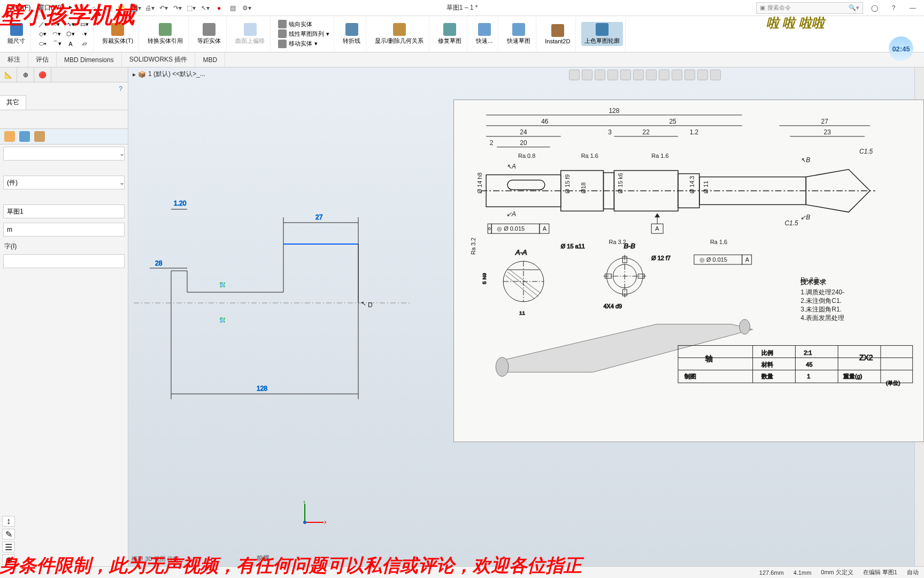 The width and height of the screenshot is (924, 578). I want to click on hut-6-icon, so click(638, 75).